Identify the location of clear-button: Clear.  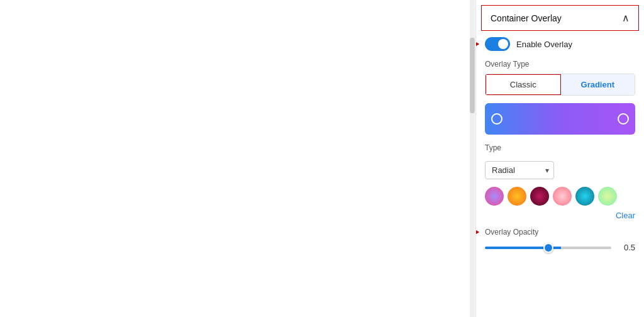
(625, 215).